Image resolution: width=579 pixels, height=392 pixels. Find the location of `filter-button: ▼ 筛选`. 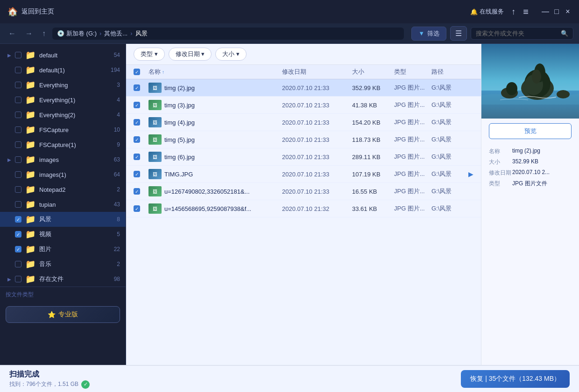

filter-button: ▼ 筛选 is located at coordinates (429, 34).